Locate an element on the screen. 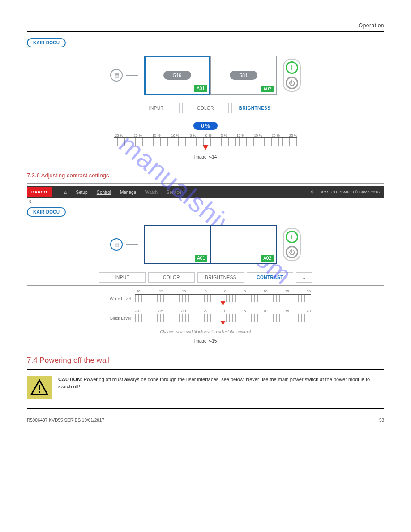  tick-label: 20 % is located at coordinates (276, 135).